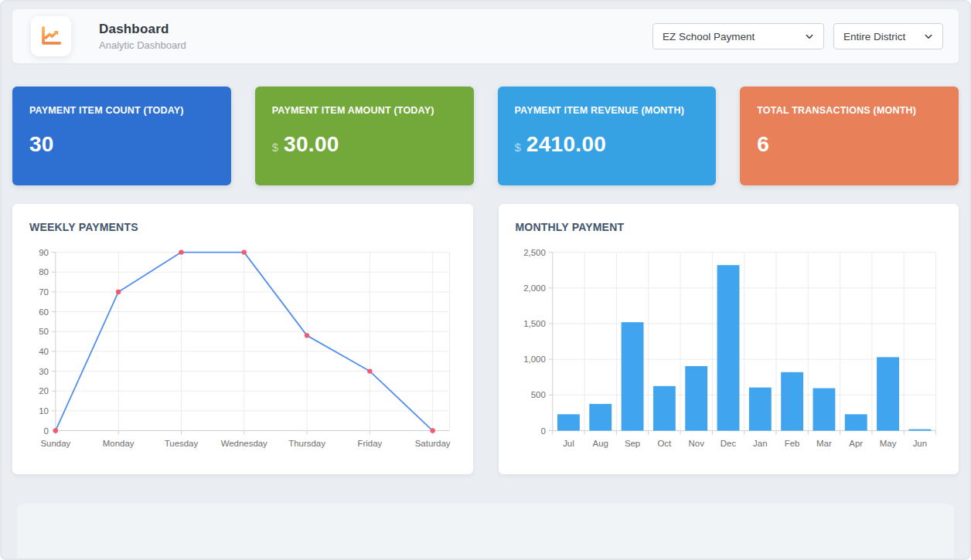 This screenshot has height=560, width=971. Describe the element at coordinates (566, 144) in the screenshot. I see `stat-value: 2410.00` at that location.